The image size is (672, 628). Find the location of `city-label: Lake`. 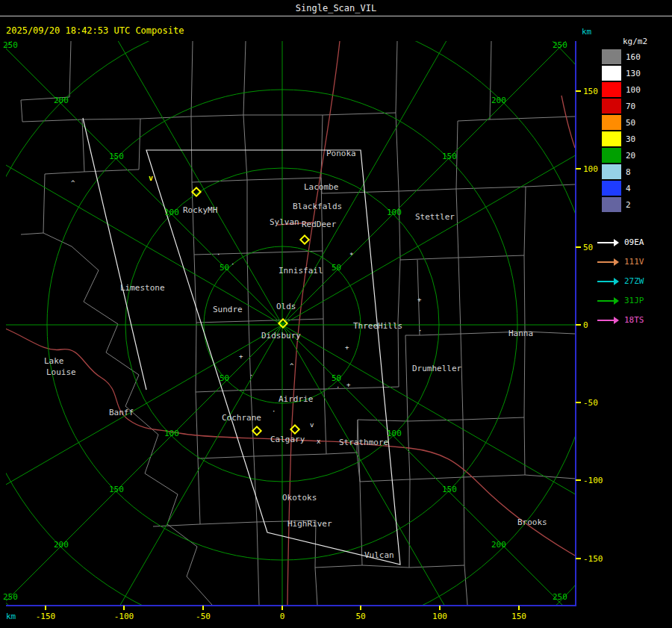

city-label: Lake is located at coordinates (54, 361).